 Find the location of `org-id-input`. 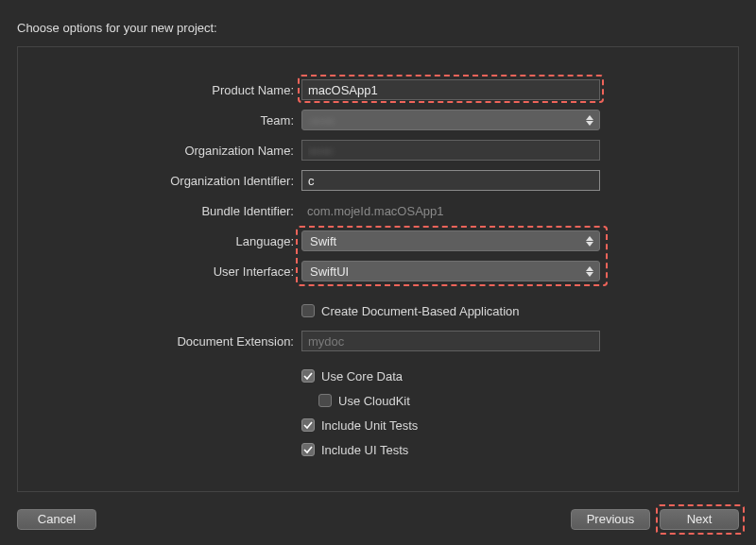

org-id-input is located at coordinates (451, 180).